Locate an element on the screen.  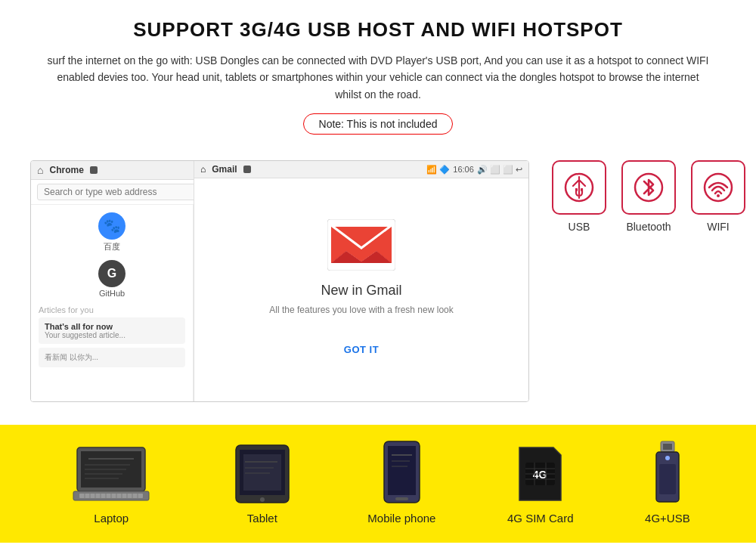
usb-drive-icon is located at coordinates (668, 472).